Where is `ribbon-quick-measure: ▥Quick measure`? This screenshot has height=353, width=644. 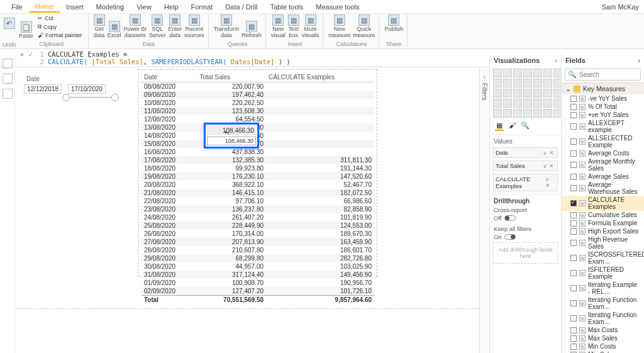
ribbon-quick-measure: ▥Quick measure is located at coordinates (364, 26).